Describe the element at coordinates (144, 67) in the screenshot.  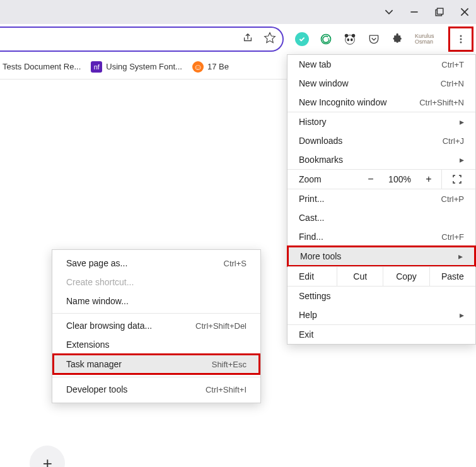
I see `bookmark-label: Using System Font...` at that location.